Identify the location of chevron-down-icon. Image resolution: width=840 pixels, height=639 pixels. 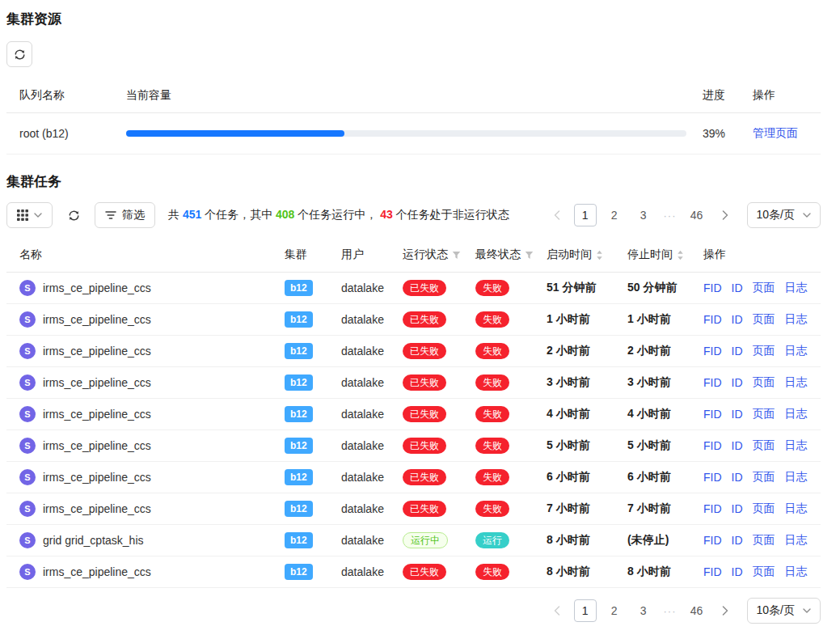
(38, 215).